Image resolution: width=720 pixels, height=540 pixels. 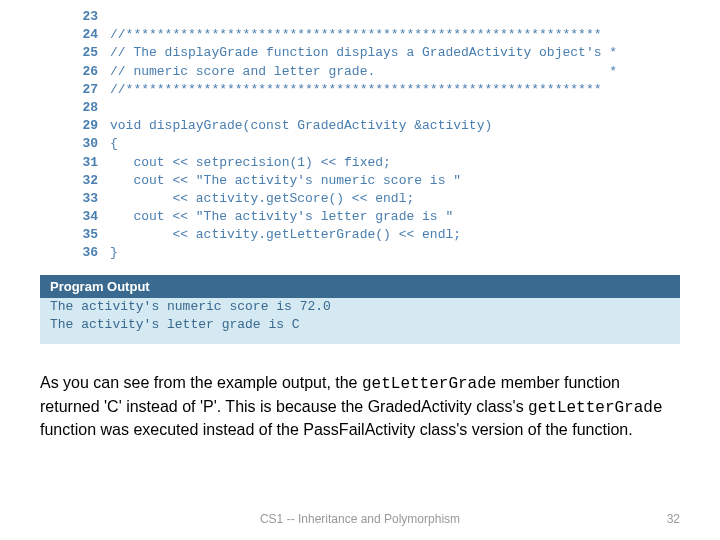 I want to click on code-line: 31 cout << setprecision(1) << fixed;, so click(x=375, y=163).